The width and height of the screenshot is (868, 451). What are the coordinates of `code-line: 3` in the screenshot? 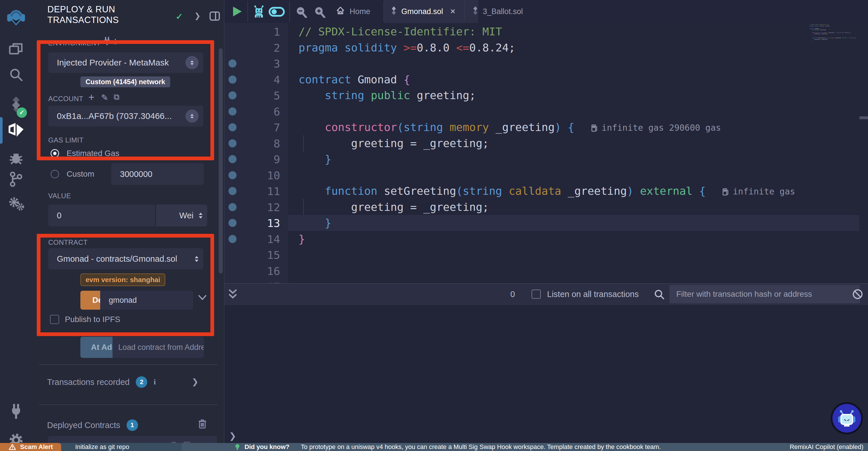 It's located at (546, 63).